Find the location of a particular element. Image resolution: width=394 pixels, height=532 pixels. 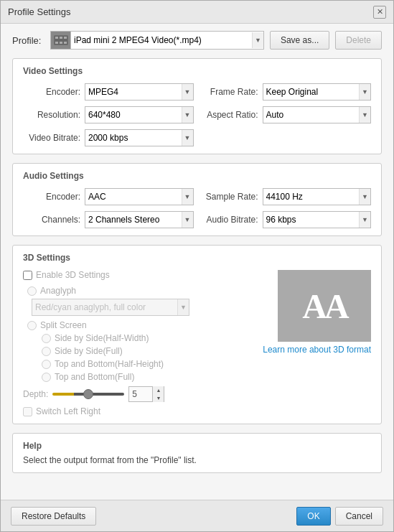

enable-3d-checkbox is located at coordinates (27, 276).